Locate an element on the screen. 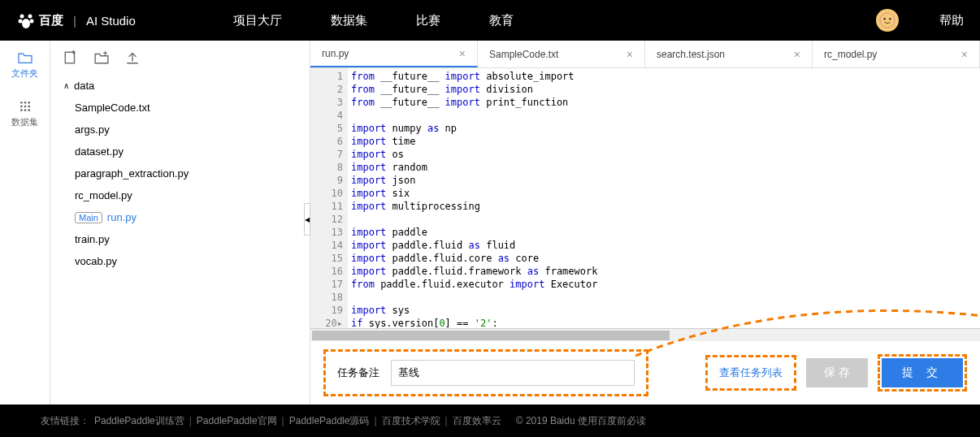  nav-project: 项目大厅 is located at coordinates (258, 21).